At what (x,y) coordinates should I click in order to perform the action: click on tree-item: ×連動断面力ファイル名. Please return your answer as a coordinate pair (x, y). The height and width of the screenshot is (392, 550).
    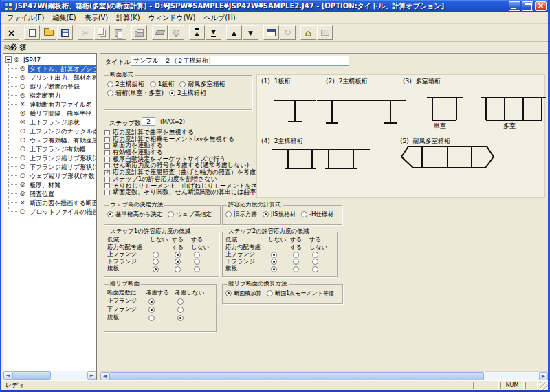
    Looking at the image, I should click on (58, 105).